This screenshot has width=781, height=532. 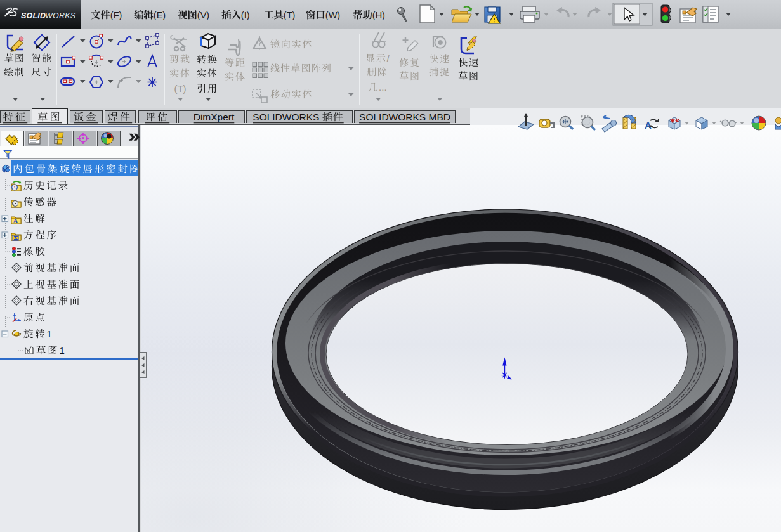 I want to click on svg-text: (F), so click(x=117, y=15).